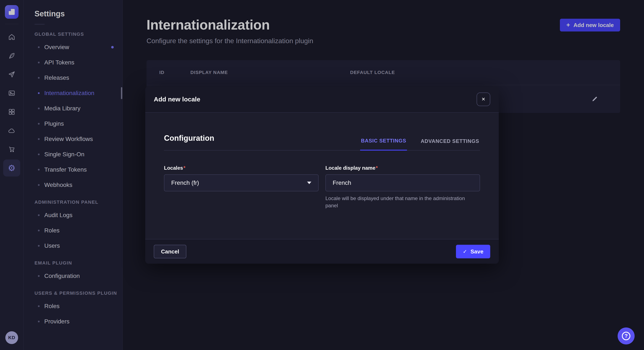 The height and width of the screenshot is (350, 644). Describe the element at coordinates (322, 251) in the screenshot. I see `modal-footer: Cancel ✓ Save` at that location.